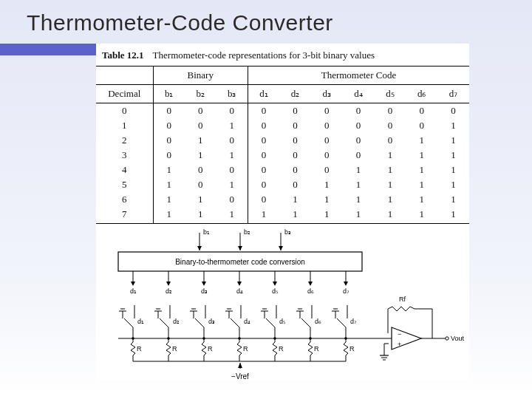  I want to click on svg-text: b₁, so click(207, 232).